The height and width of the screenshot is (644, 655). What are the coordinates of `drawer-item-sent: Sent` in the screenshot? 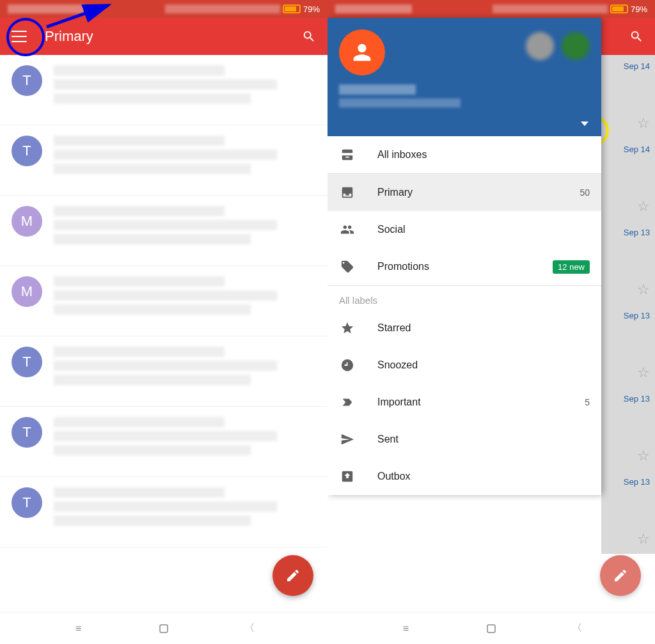 It's located at (464, 439).